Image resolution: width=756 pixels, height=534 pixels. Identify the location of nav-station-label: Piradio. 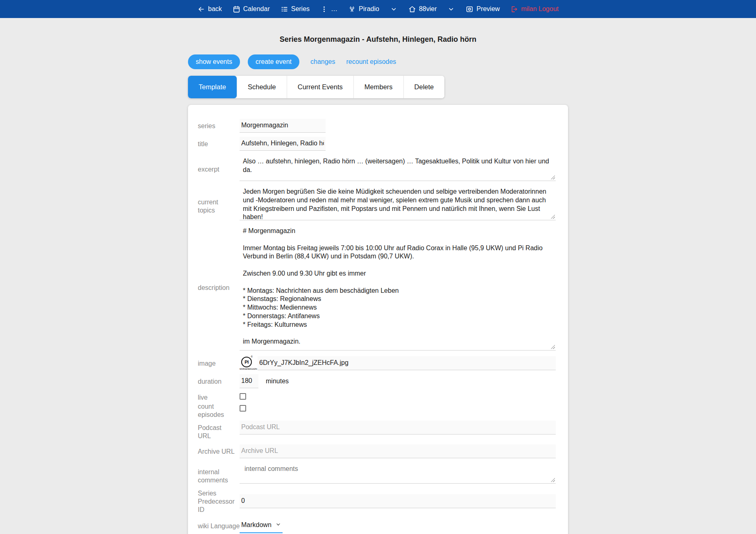
(369, 9).